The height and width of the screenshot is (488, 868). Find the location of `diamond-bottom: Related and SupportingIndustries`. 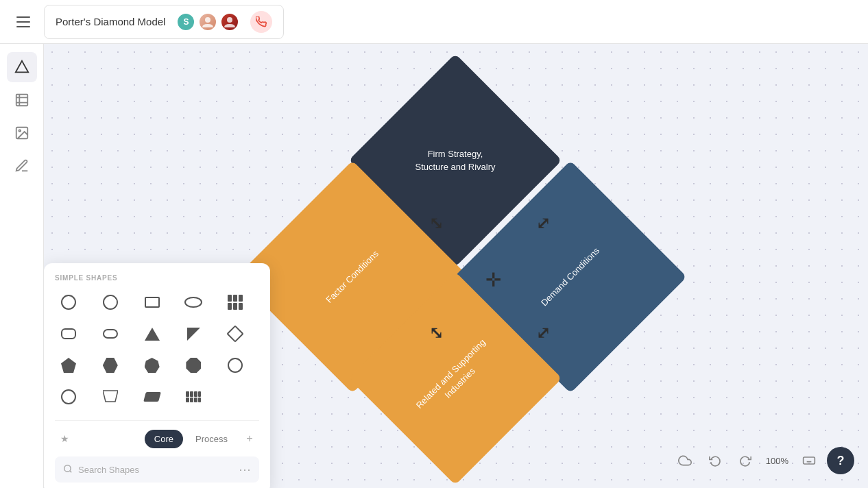

diamond-bottom: Related and SupportingIndustries is located at coordinates (455, 378).